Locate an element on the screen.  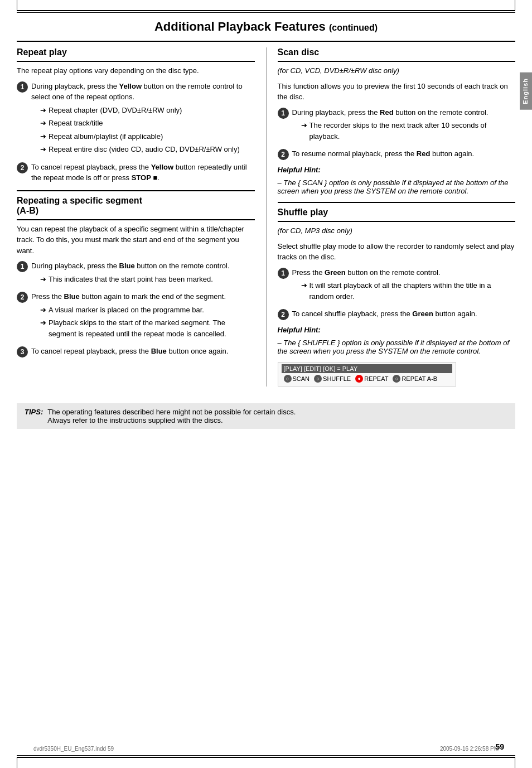
arrow-icon-7: ➔ is located at coordinates (43, 323).